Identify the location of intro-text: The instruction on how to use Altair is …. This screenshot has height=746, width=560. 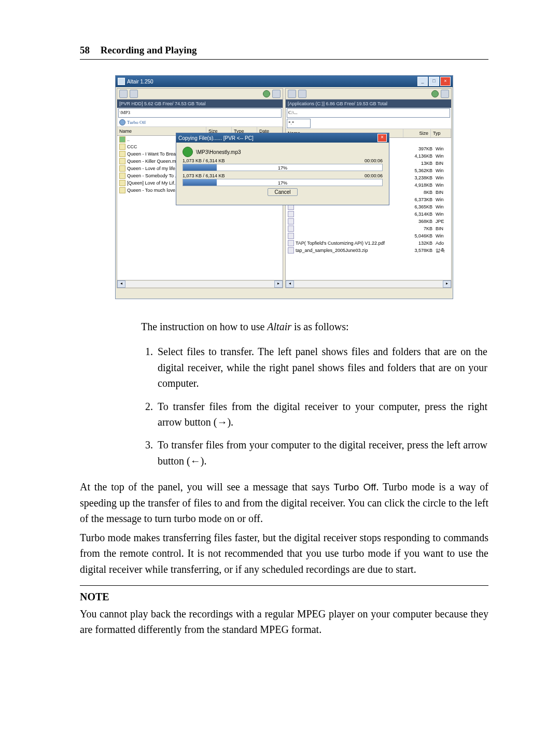
(314, 327).